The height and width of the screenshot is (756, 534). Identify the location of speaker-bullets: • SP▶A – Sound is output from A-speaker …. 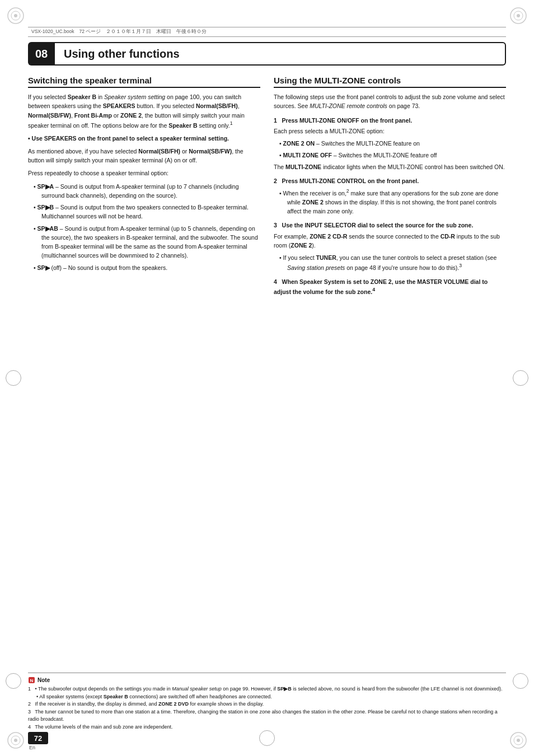
(147, 227).